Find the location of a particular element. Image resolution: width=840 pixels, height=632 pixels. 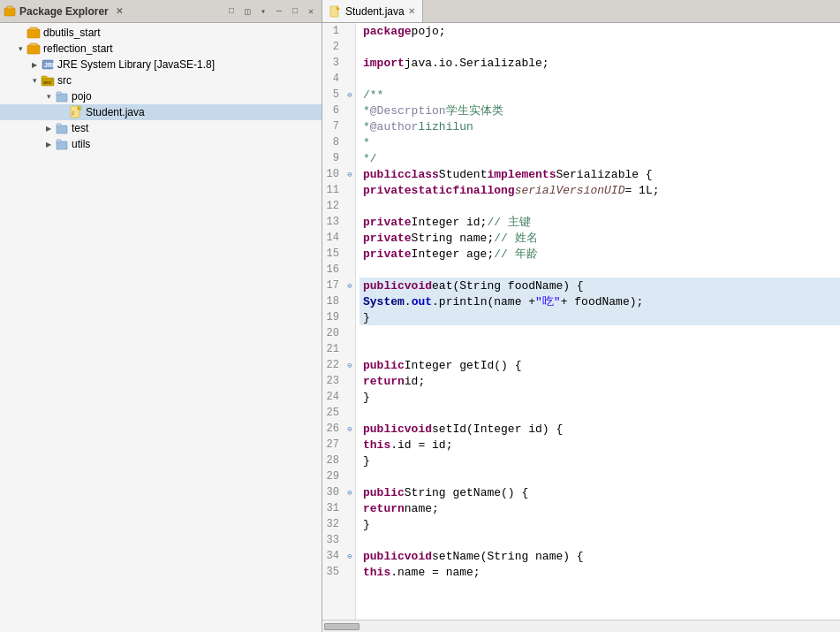

jre-label: JRE System Library [JavaSE-1.8] is located at coordinates (189, 65).